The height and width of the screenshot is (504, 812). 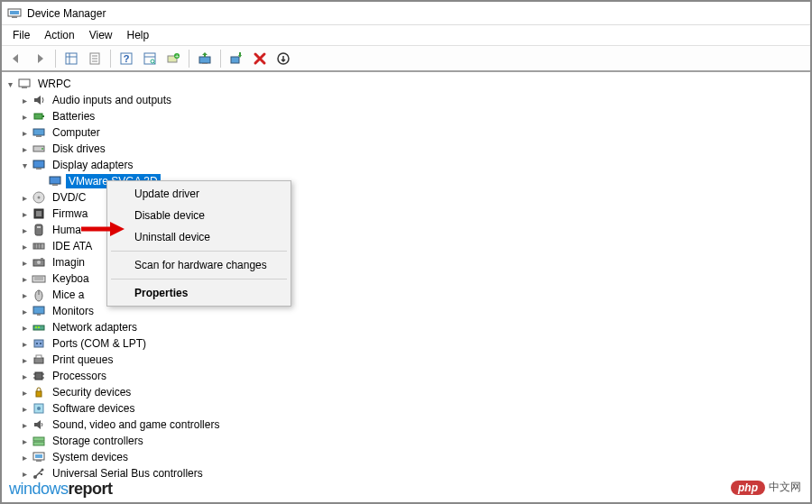 What do you see at coordinates (39, 457) in the screenshot?
I see `system-icon` at bounding box center [39, 457].